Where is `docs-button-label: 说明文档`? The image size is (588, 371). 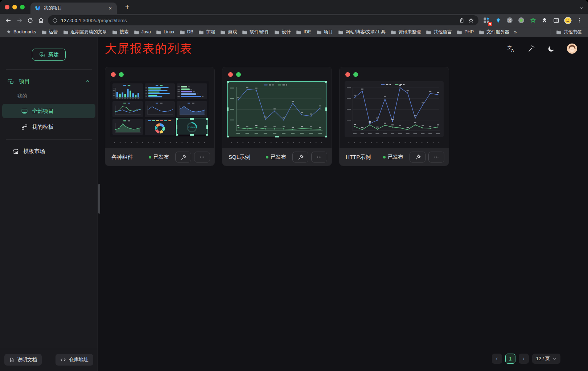
docs-button-label: 说明文档 is located at coordinates (27, 360).